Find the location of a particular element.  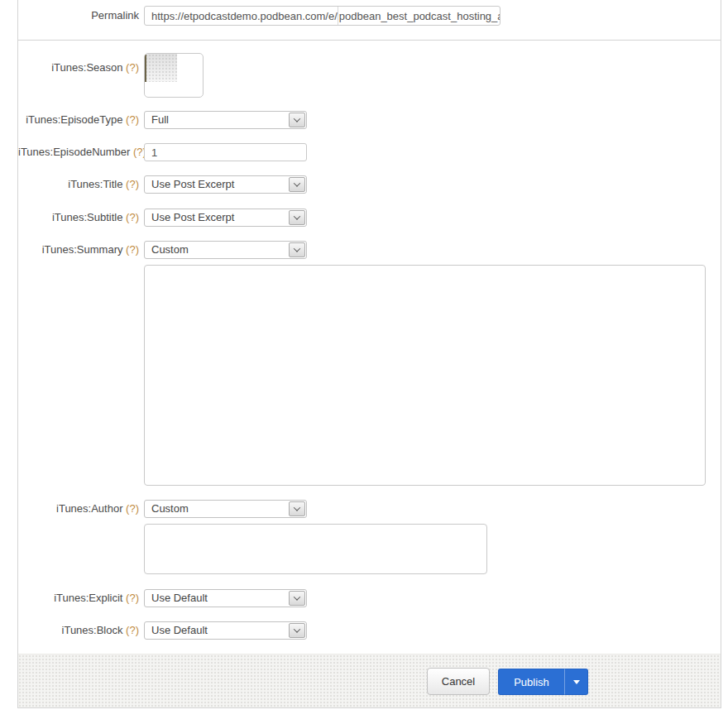

permalink-slug-input: podbean_best_podcast_hosting_audio_video… is located at coordinates (419, 17).